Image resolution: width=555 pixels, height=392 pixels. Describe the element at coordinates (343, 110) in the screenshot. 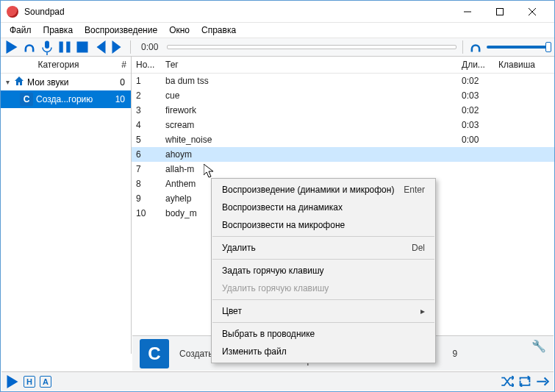

I see `list-row: 3firework0:02` at that location.